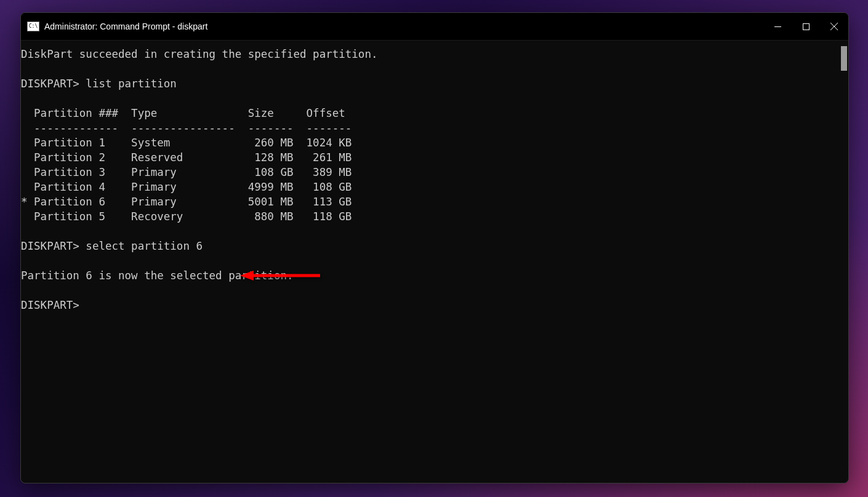  What do you see at coordinates (806, 26) in the screenshot?
I see `maximize-button` at bounding box center [806, 26].